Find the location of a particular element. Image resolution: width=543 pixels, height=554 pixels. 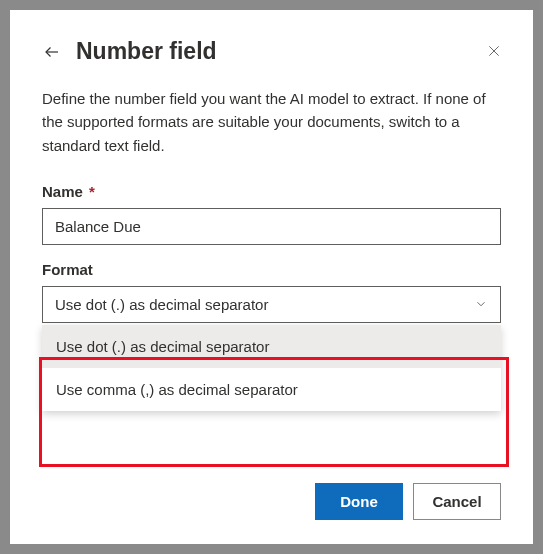

name-label-text: Name is located at coordinates (62, 192).